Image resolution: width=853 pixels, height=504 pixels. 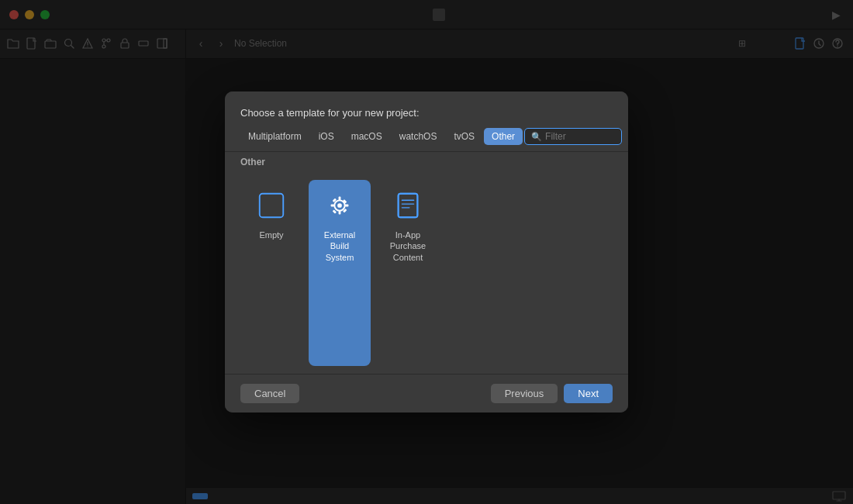 I want to click on cancel-button: Cancel, so click(x=270, y=394).